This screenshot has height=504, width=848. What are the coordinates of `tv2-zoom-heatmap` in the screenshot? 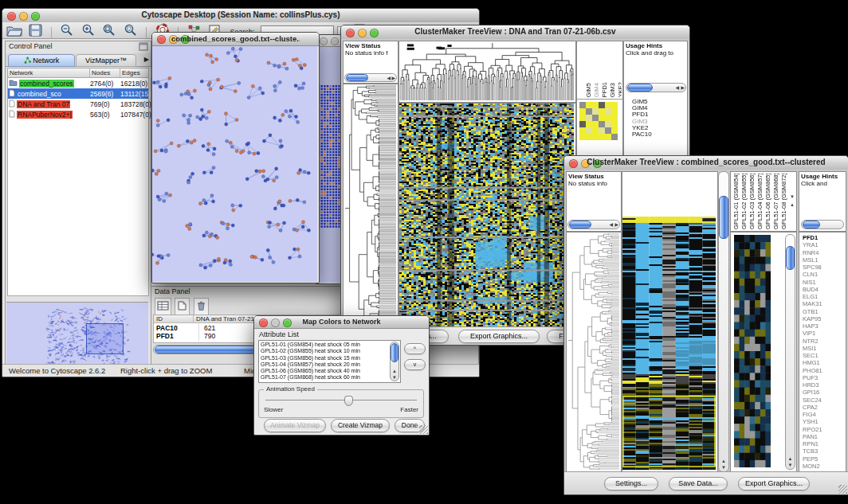 It's located at (752, 351).